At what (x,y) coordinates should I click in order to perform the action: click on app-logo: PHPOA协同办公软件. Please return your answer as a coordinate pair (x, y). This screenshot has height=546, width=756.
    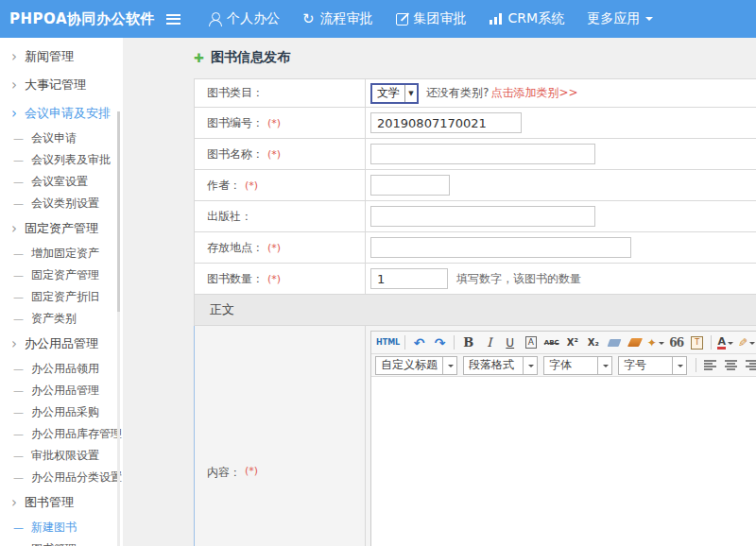
    Looking at the image, I should click on (83, 19).